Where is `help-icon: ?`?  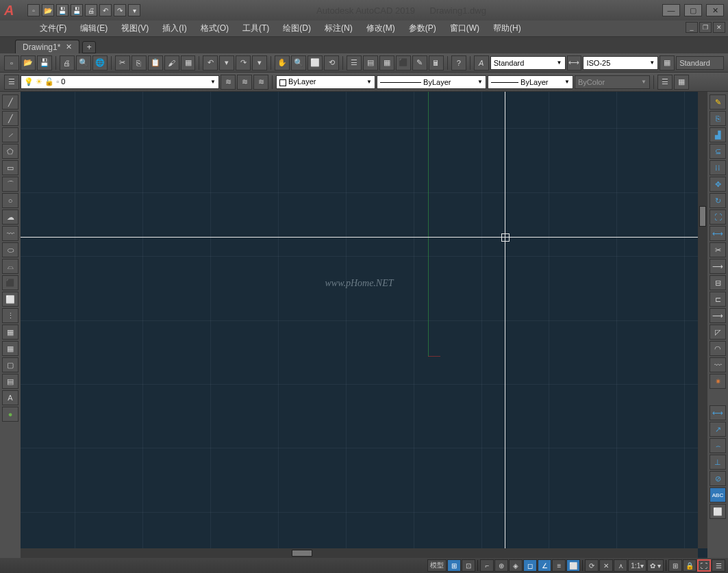
help-icon: ? is located at coordinates (459, 63).